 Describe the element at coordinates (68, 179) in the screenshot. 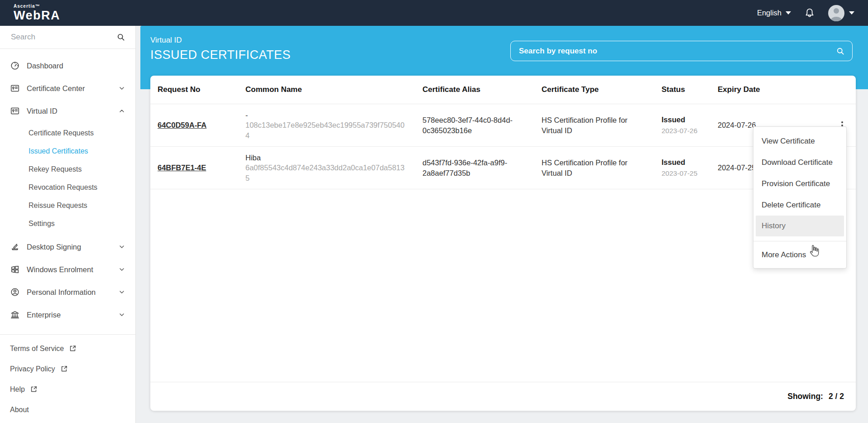

I see `virtual-id-submenu: Certificate Requests Issued Certificates…` at that location.